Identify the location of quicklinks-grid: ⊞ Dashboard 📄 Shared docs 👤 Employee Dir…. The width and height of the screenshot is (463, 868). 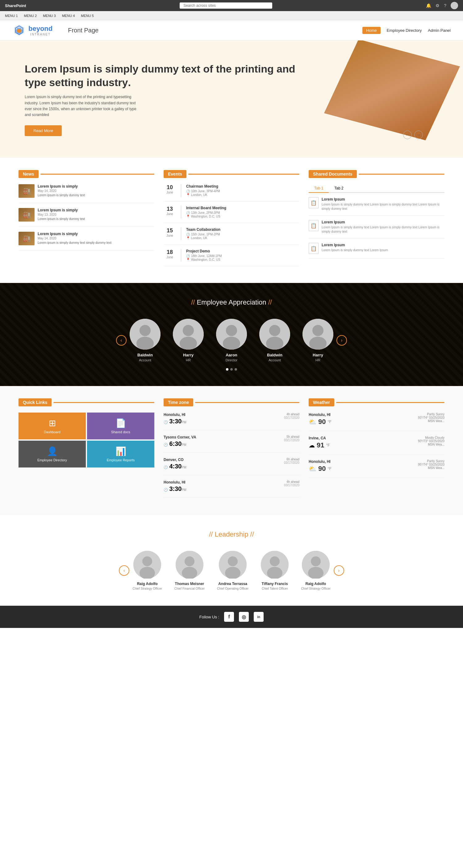
(86, 440).